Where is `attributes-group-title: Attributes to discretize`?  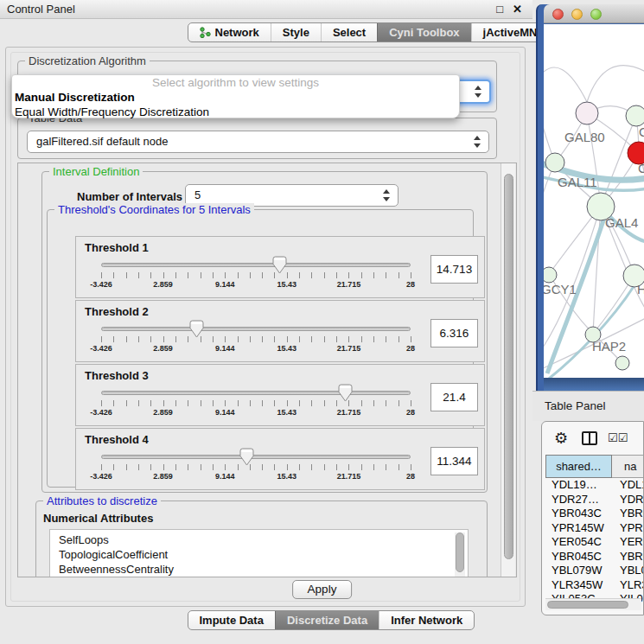 attributes-group-title: Attributes to discretize is located at coordinates (102, 501).